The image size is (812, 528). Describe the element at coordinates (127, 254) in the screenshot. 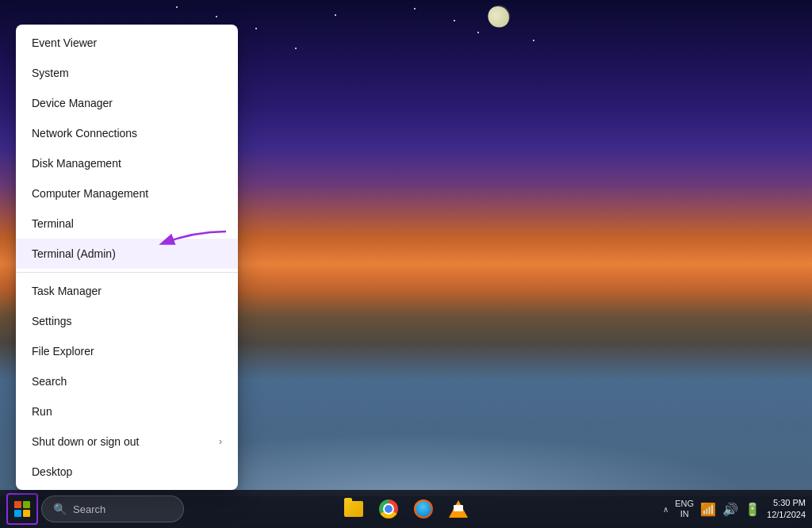

I see `menu-item-terminal-admin: Terminal (Admin)` at that location.